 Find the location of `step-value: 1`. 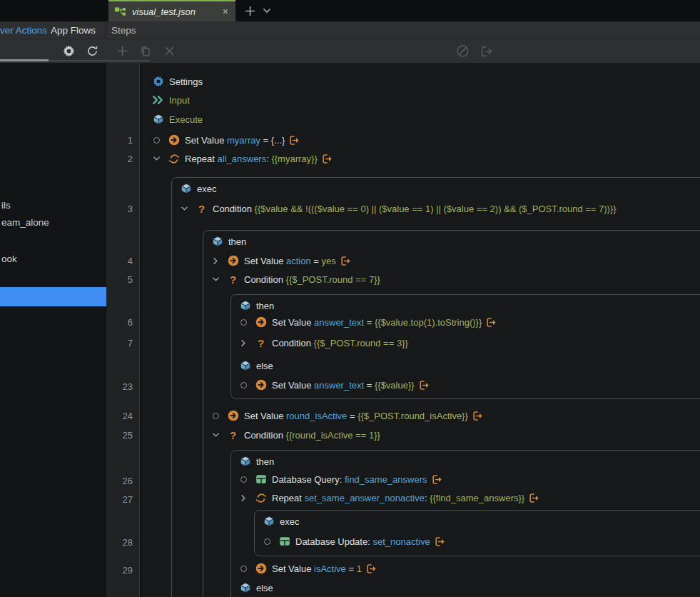

step-value: 1 is located at coordinates (360, 568).